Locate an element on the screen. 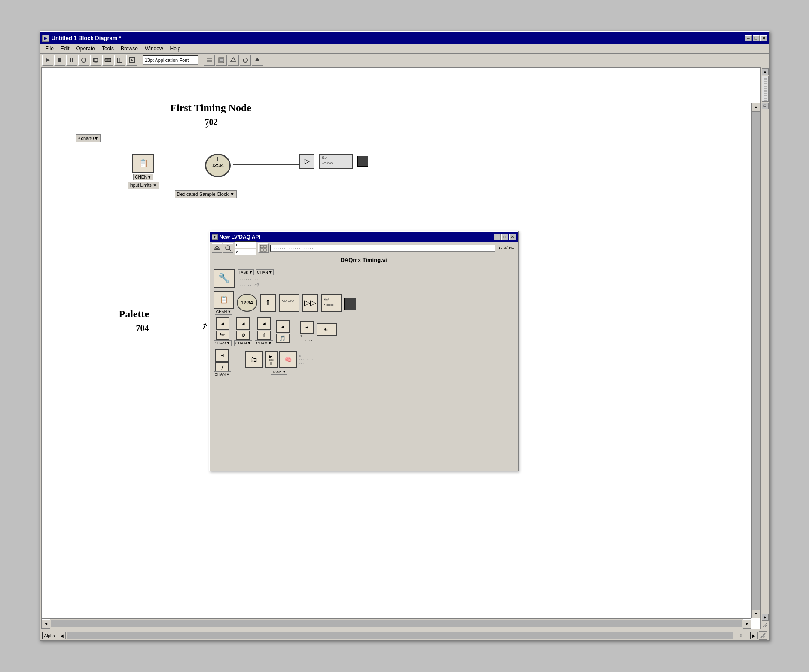 The width and height of the screenshot is (809, 672). r3-icon5: ◄ is located at coordinates (307, 327).